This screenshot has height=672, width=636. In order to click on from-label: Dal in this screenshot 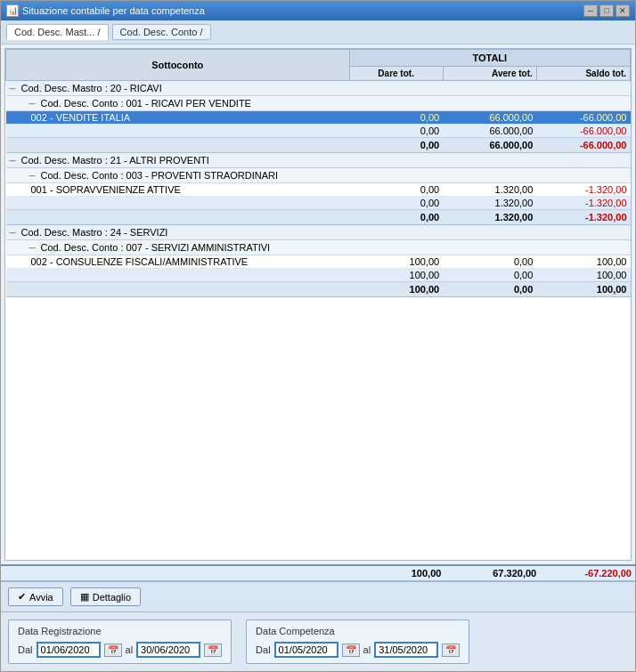, I will do `click(25, 650)`.